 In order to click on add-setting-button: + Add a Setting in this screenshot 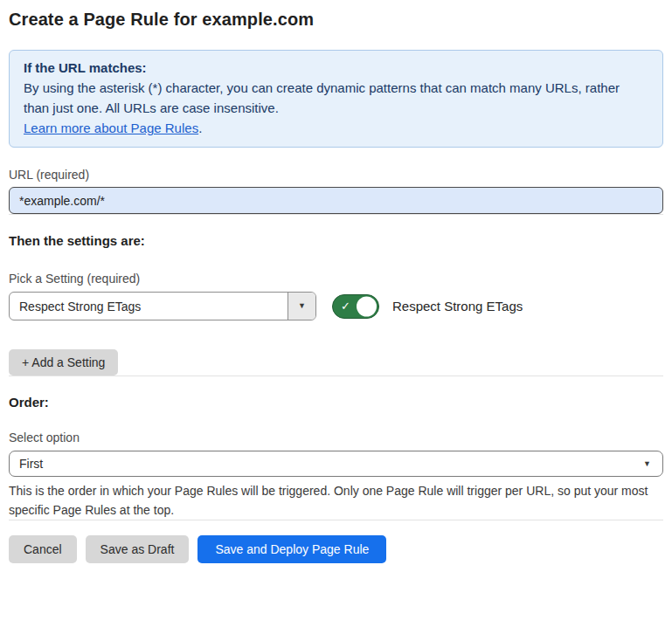, I will do `click(63, 362)`.